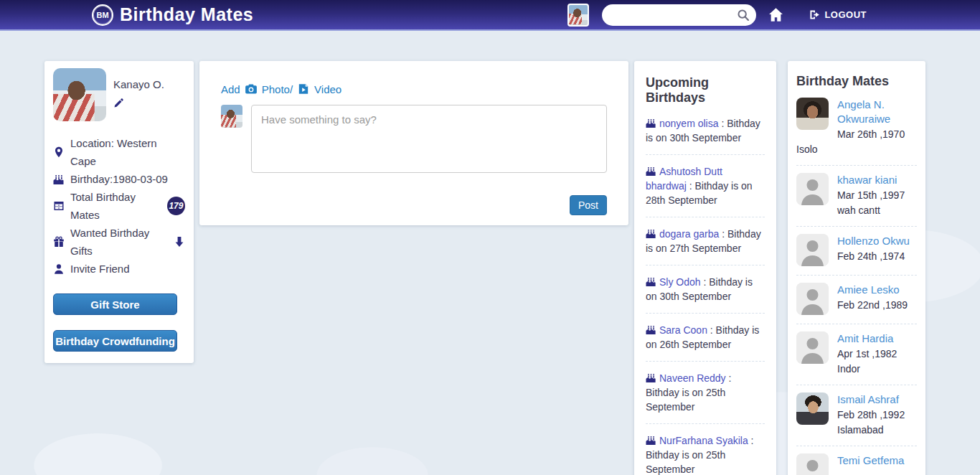  What do you see at coordinates (871, 461) in the screenshot?
I see `mate-name-link: Temi Getfema` at bounding box center [871, 461].